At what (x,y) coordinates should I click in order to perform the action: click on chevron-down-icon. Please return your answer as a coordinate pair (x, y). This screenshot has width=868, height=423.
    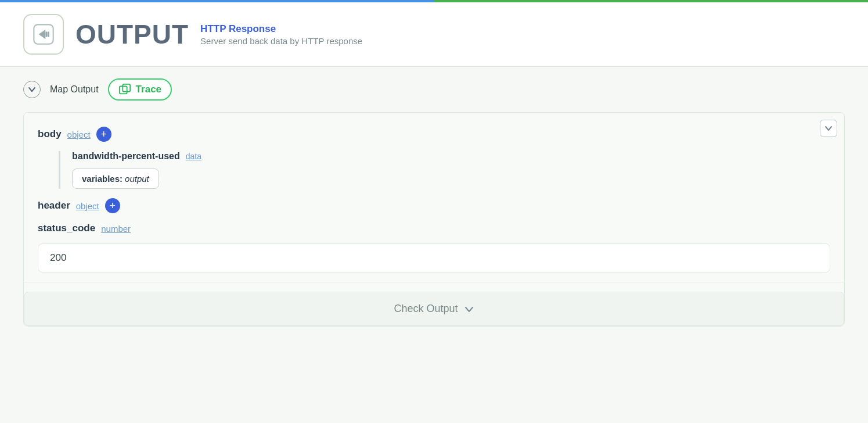
    Looking at the image, I should click on (32, 89).